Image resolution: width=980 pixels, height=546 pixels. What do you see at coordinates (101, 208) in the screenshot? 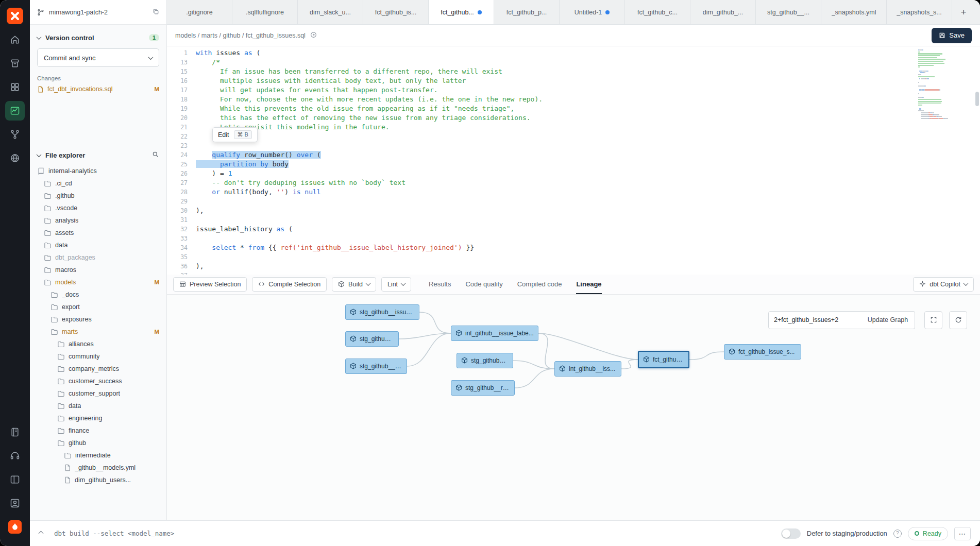
I see `file-tree-item: .vscode` at bounding box center [101, 208].